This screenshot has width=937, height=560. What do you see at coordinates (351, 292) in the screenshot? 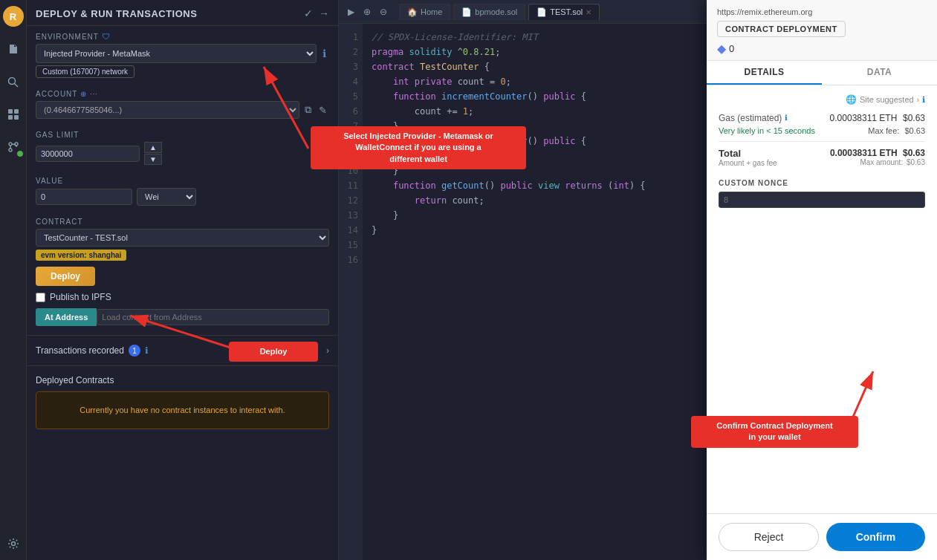
I see `line-numbers: 12345 678910 111213141516` at bounding box center [351, 292].